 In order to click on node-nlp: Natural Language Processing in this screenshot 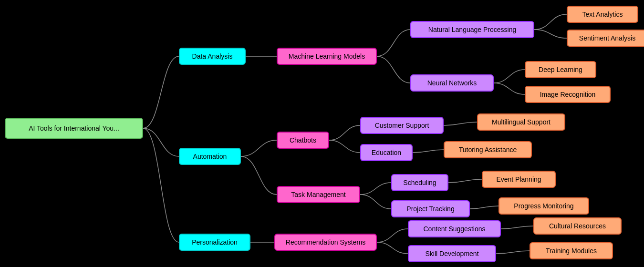, I will do `click(472, 30)`.